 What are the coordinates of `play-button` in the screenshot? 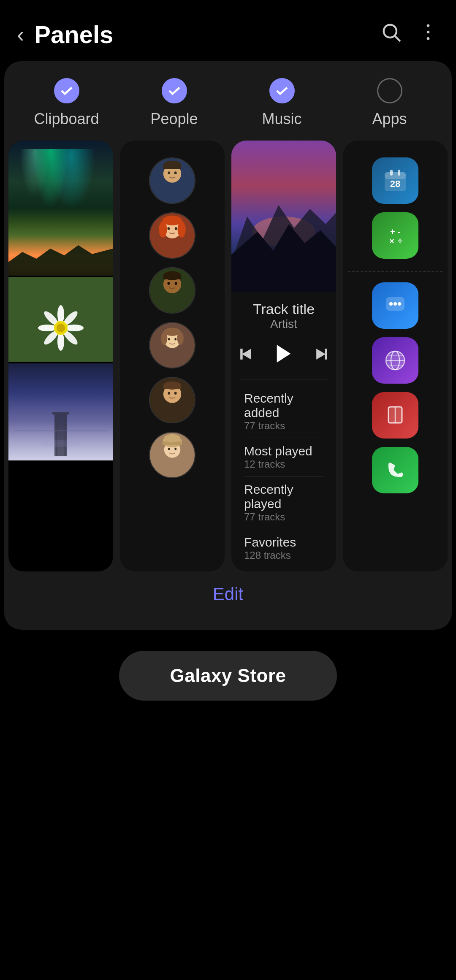 It's located at (284, 356).